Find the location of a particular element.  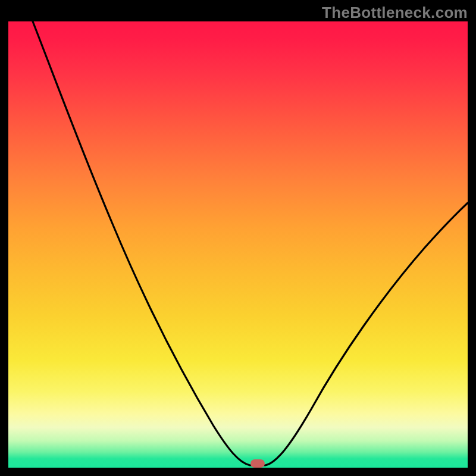

watermark-text: TheBottleneck.com is located at coordinates (395, 13).